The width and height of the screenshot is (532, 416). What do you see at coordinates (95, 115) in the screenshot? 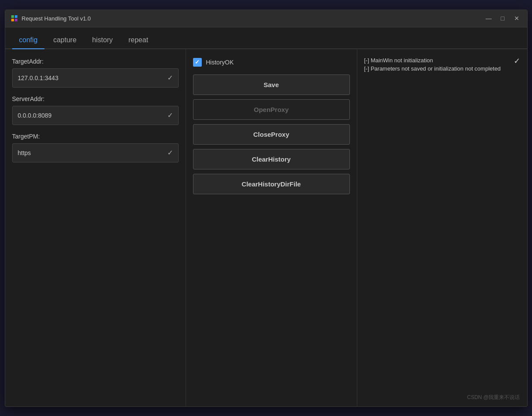
I see `server-addr-input-row: ✓` at bounding box center [95, 115].